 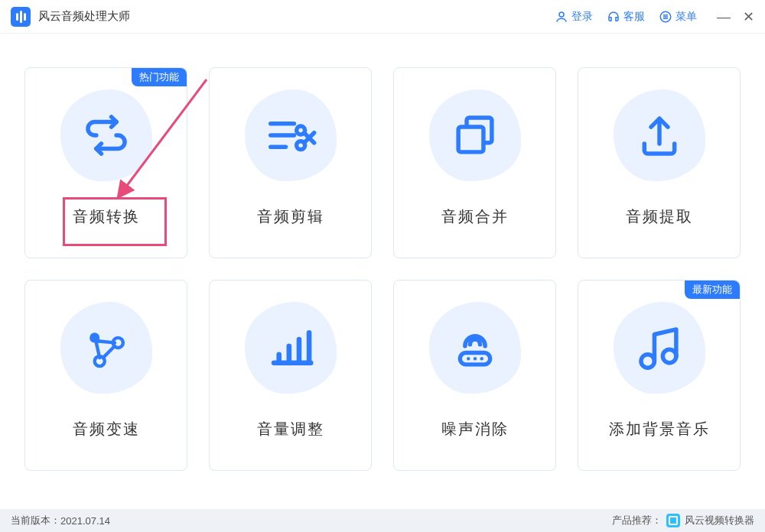 What do you see at coordinates (382, 521) in the screenshot?
I see `status-bar: 当前版本： 2021.07.14 产品推荐： 风云视频转换器` at bounding box center [382, 521].